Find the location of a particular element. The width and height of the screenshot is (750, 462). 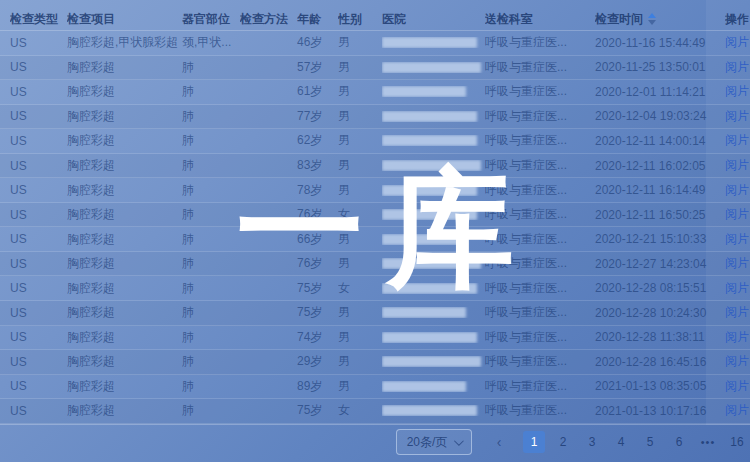

cell-exam-time: 2020-12-11 16:14:49 is located at coordinates (660, 190).